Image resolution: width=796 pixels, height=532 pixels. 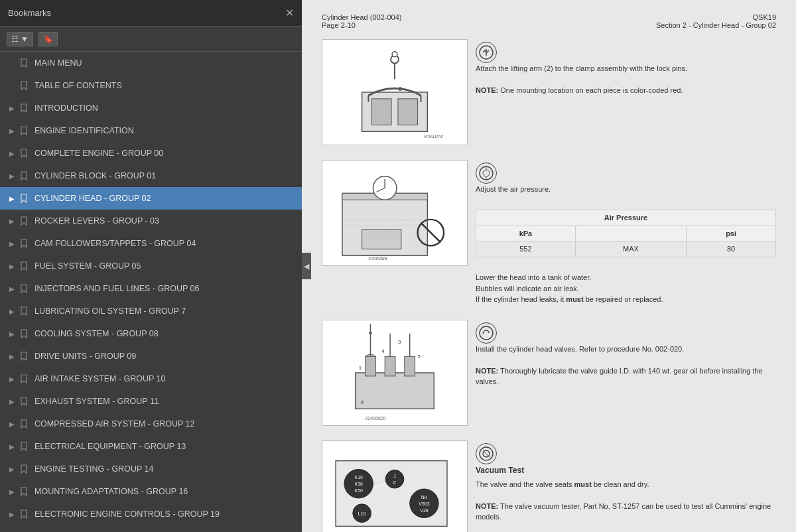 What do you see at coordinates (127, 514) in the screenshot?
I see `bookmark-label-electronic: ELECTRONIC ENGINE CONTROLS - GROUP 19` at bounding box center [127, 514].